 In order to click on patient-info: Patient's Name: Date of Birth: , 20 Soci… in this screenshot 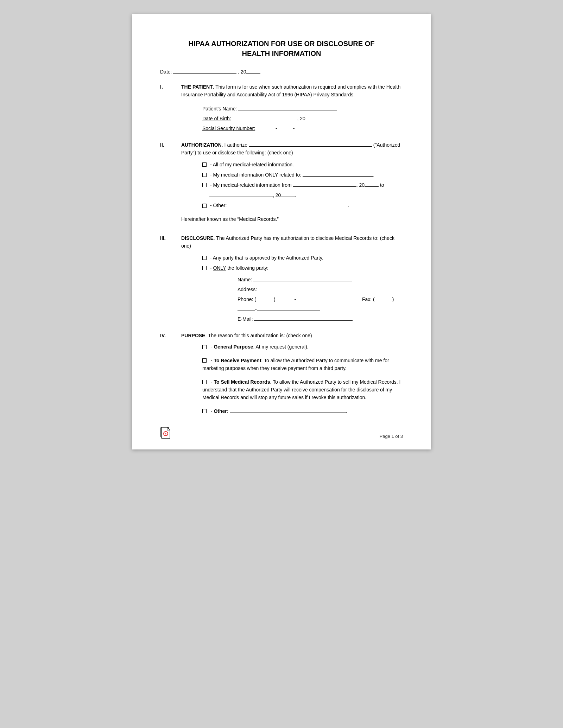, I will do `click(303, 119)`.